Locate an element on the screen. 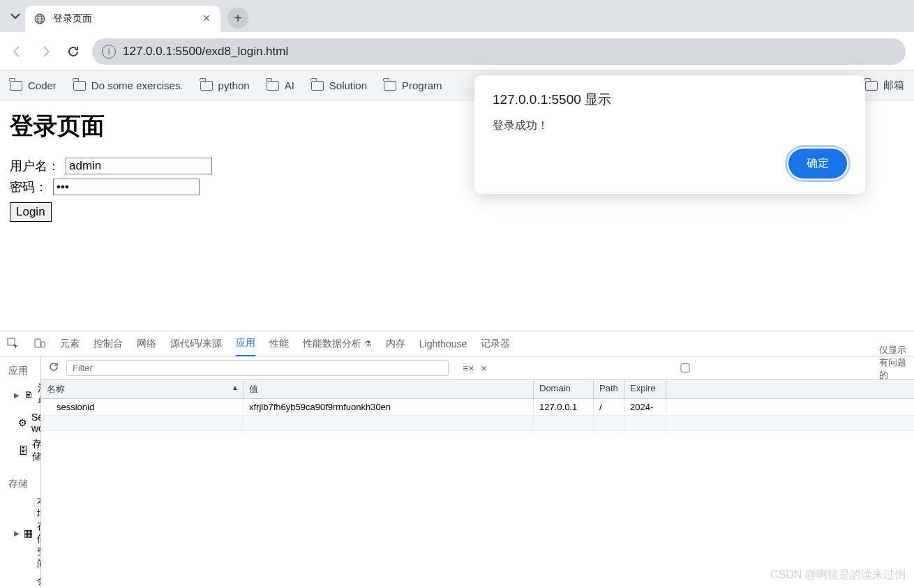 The image size is (914, 588). sidebar-item-local-storage: ▶▦本地存储空间 is located at coordinates (20, 533).